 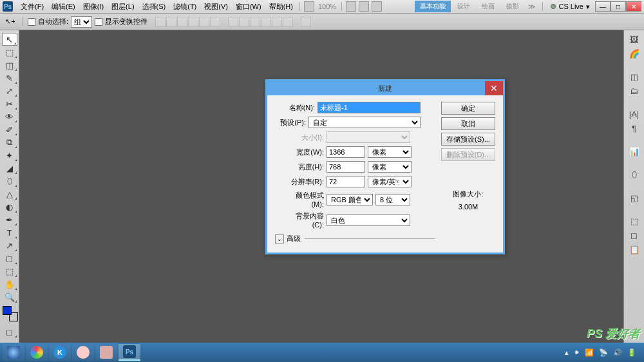 I want to click on save-preset-button: 存储预设(S)..., so click(x=468, y=139).